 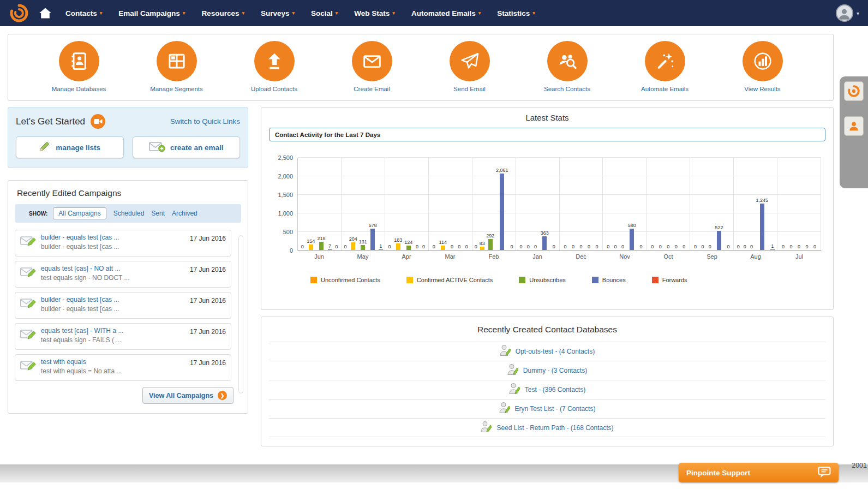 What do you see at coordinates (482, 243) in the screenshot?
I see `bar-value-label: 83` at bounding box center [482, 243].